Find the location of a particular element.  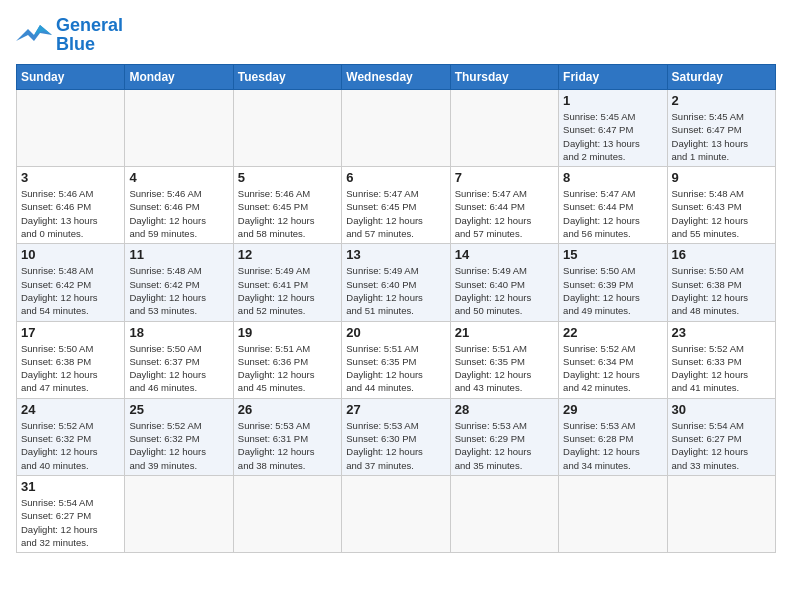

calendar-cell: 13Sunrise: 5:49 AM Sunset: 6:40 PM Dayli… is located at coordinates (396, 282).